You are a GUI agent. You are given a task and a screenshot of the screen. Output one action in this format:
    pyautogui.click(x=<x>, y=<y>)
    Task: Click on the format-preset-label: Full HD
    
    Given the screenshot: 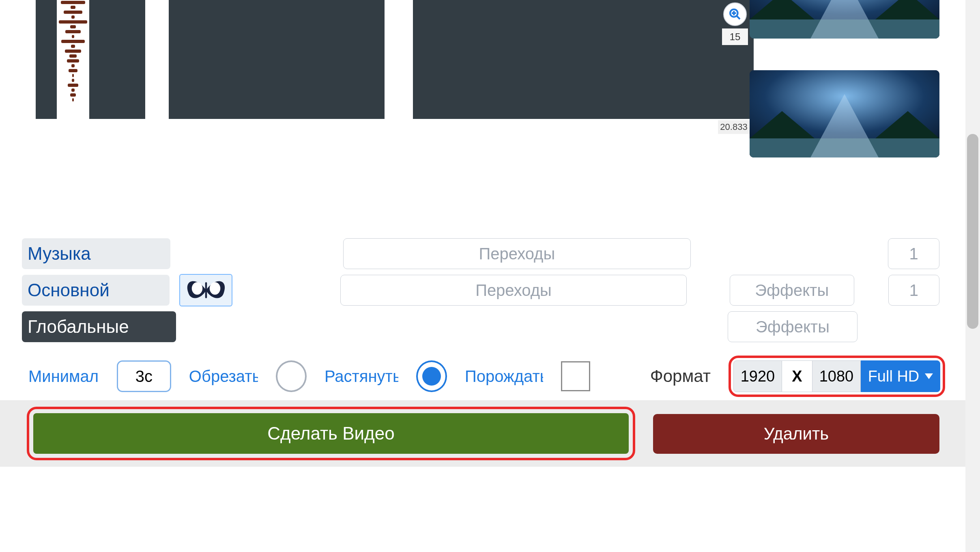 What is the action you would take?
    pyautogui.click(x=894, y=377)
    